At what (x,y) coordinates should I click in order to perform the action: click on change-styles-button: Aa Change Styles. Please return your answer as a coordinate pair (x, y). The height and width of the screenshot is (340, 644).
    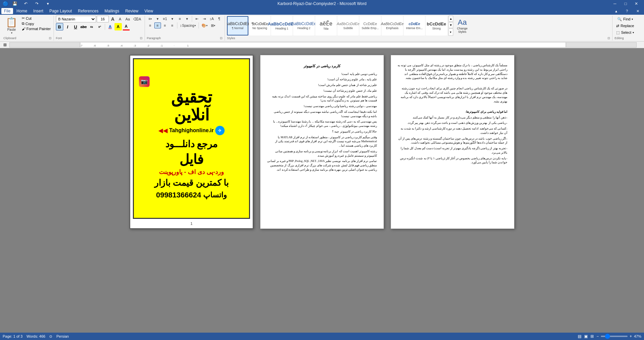
    Looking at the image, I should click on (462, 26).